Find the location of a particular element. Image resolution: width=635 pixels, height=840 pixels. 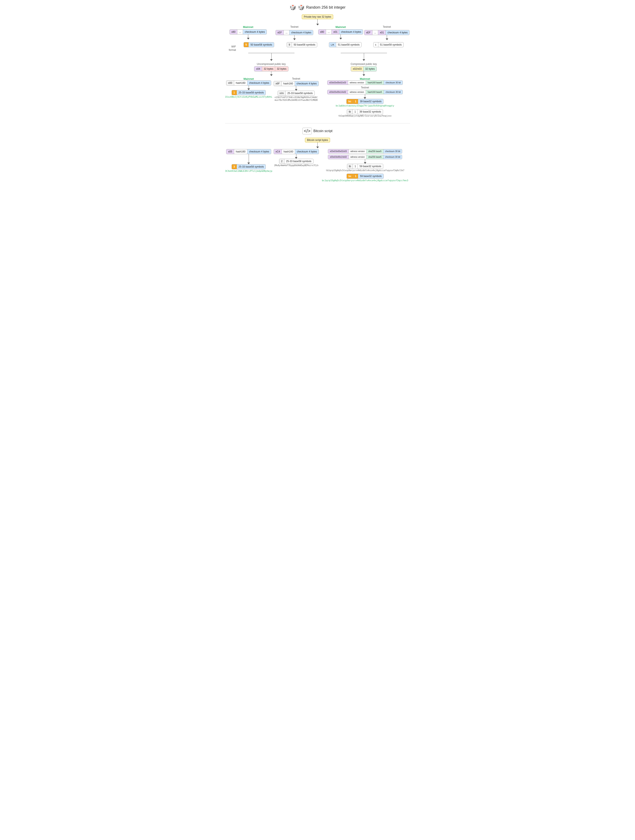

p2wpkh-mainnet-box: x03x03x00x02x03 witness version hash160 … is located at coordinates (365, 83).